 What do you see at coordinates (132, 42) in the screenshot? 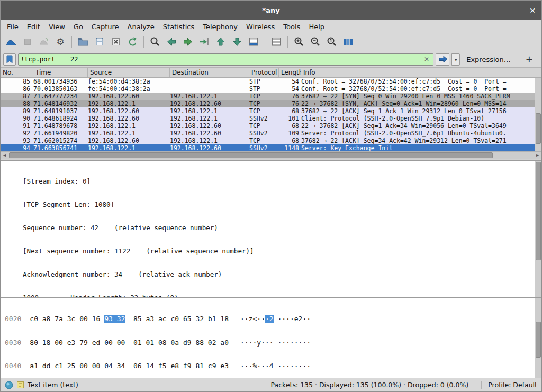
I see `reload-button` at bounding box center [132, 42].